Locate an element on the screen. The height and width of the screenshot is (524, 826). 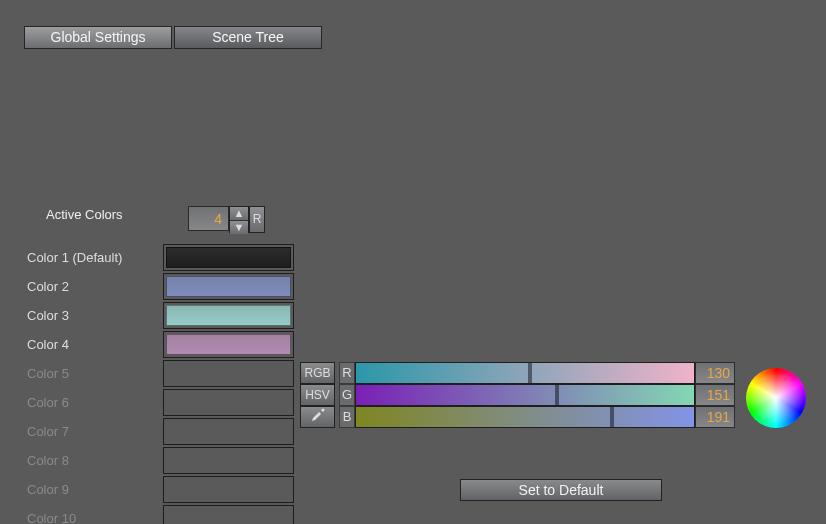
color-label: Color 5 is located at coordinates (94, 374).